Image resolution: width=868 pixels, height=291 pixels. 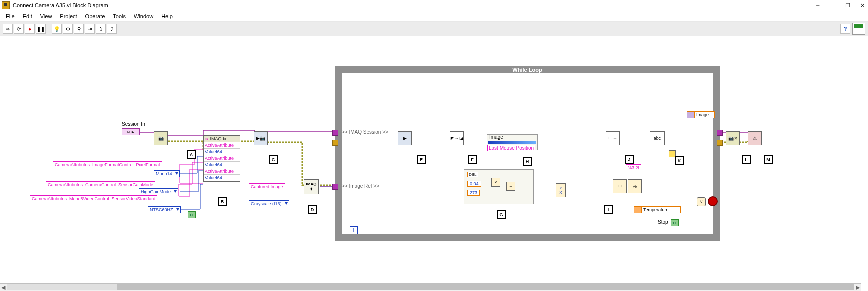 What do you see at coordinates (675, 223) in the screenshot?
I see `stop-control: TF` at bounding box center [675, 223].